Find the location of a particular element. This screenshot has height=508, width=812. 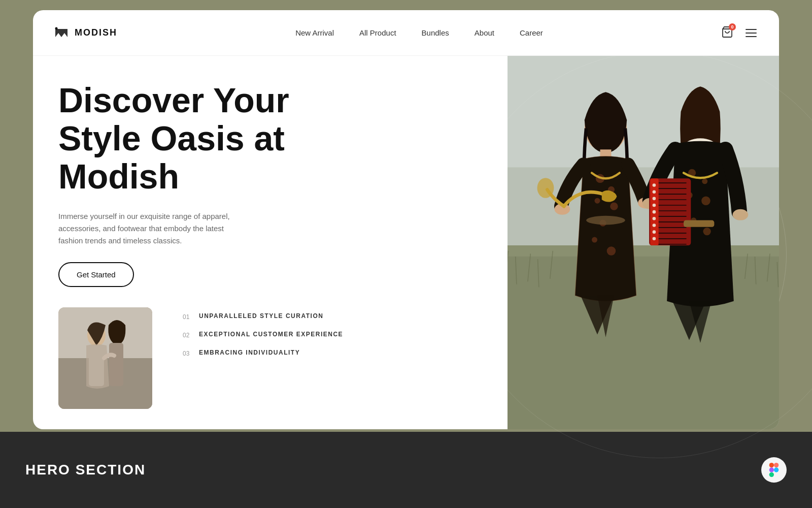

feature-label-2: EXCEPTIONAL CUSTOMER EXPERIENCE is located at coordinates (271, 334).